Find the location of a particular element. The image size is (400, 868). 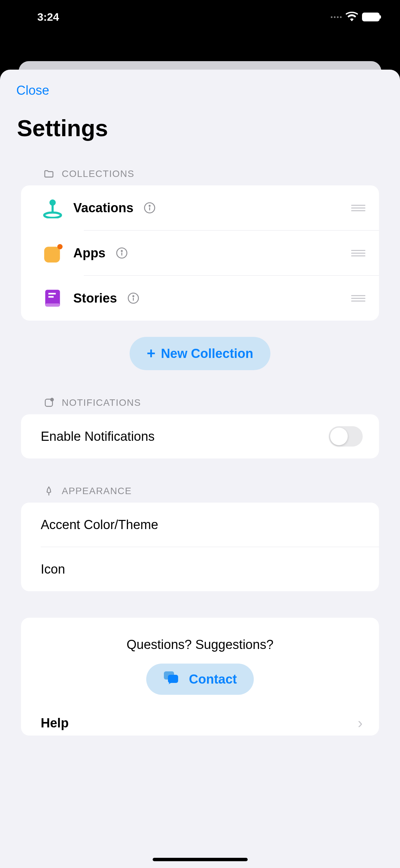

new-collection-label: New Collection is located at coordinates (207, 354).